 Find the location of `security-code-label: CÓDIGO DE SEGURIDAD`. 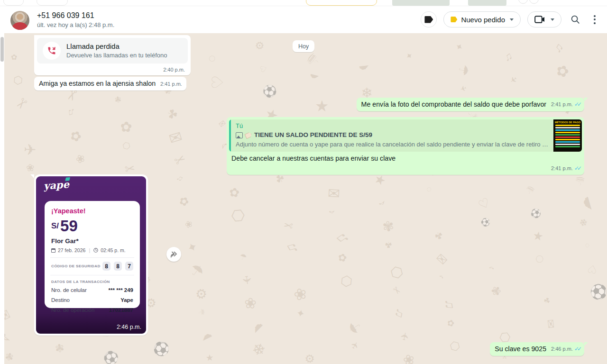

security-code-label: CÓDIGO DE SEGURIDAD is located at coordinates (76, 266).